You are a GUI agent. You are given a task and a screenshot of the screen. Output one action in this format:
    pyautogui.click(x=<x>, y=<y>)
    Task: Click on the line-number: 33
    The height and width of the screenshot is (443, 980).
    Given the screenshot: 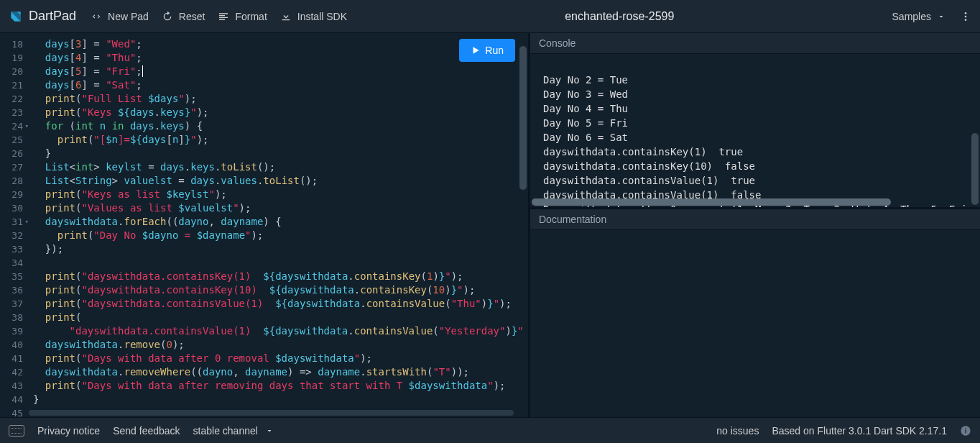 What is the action you would take?
    pyautogui.click(x=11, y=249)
    